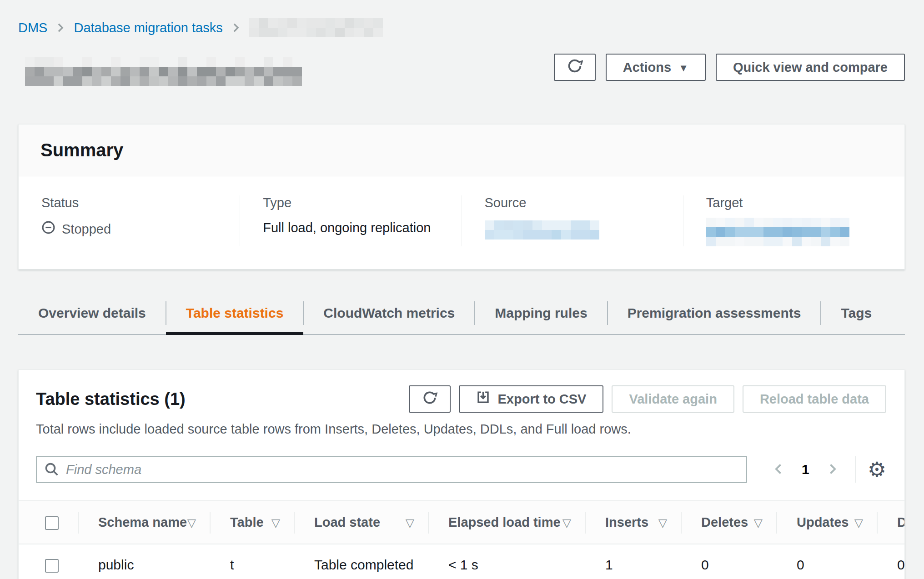  I want to click on column-header-load-state: Load state ▽, so click(361, 523).